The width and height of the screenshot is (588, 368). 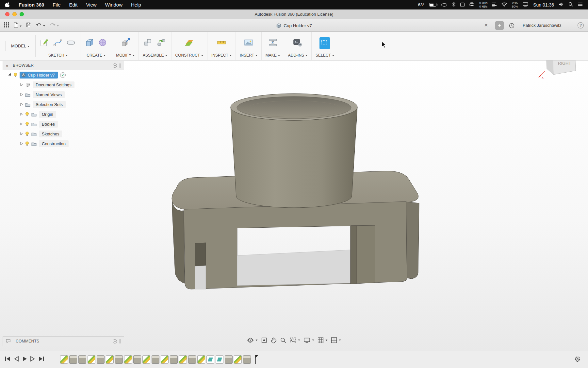 What do you see at coordinates (29, 26) in the screenshot?
I see `save-button` at bounding box center [29, 26].